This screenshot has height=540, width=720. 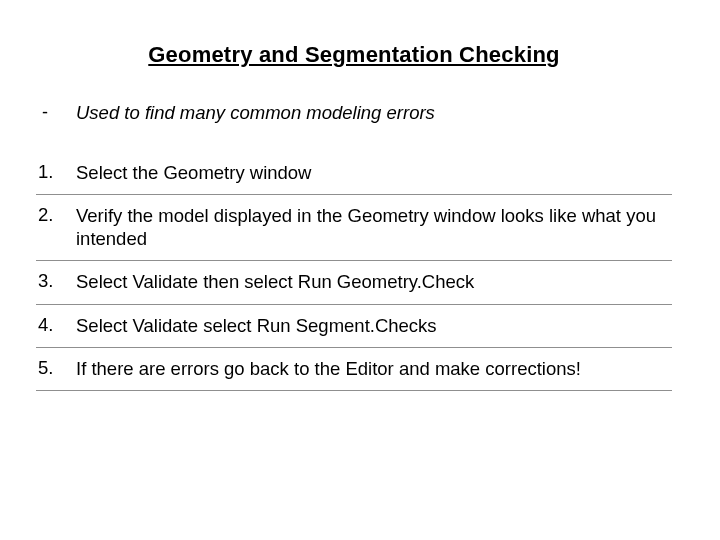 I want to click on item-number: 2., so click(x=56, y=215).